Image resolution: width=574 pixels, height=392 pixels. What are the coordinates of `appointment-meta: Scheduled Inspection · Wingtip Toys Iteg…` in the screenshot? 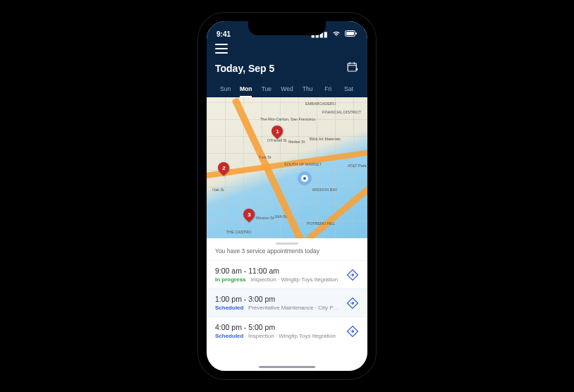 It's located at (278, 336).